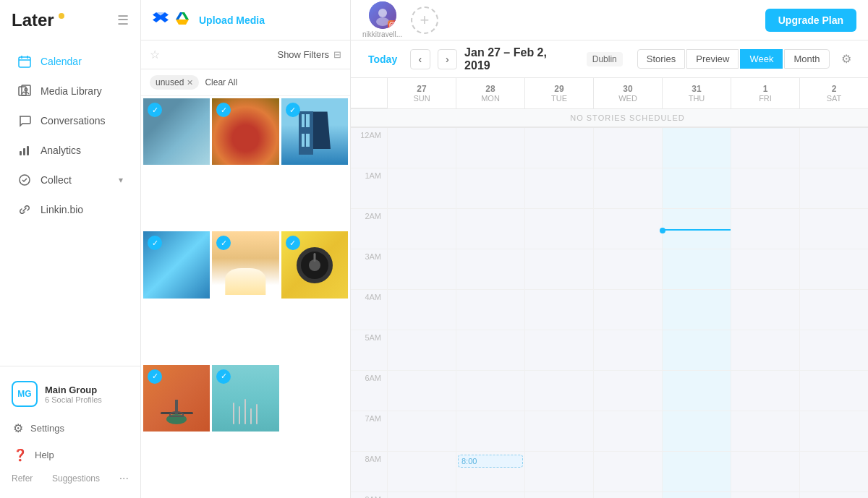  I want to click on clear-all-button: Clear All, so click(221, 82).